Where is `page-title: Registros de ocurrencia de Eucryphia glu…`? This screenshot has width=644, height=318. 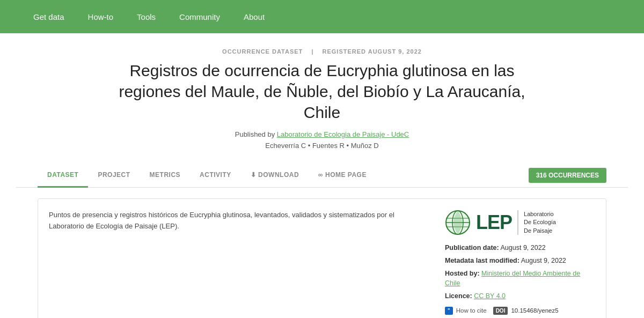 page-title: Registros de ocurrencia de Eucryphia glu… is located at coordinates (322, 91).